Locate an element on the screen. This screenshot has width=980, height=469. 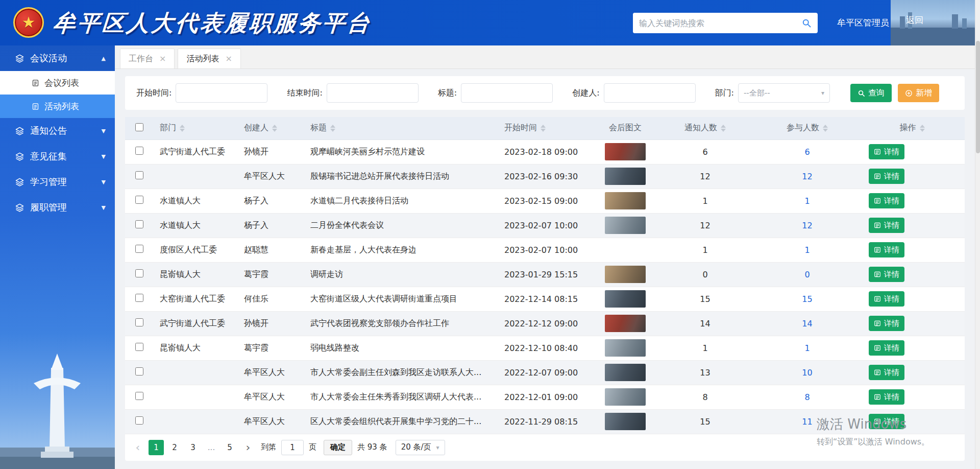
page-number-button: 2 is located at coordinates (175, 448).